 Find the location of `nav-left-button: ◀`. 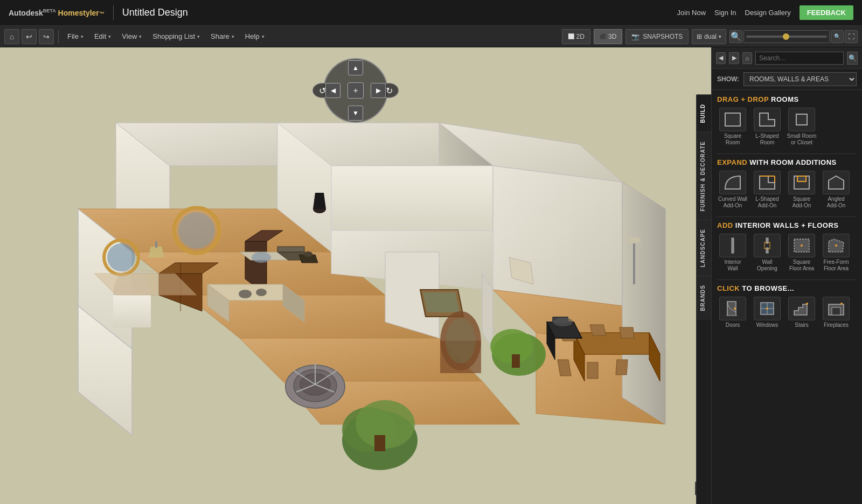

nav-left-button: ◀ is located at coordinates (333, 90).